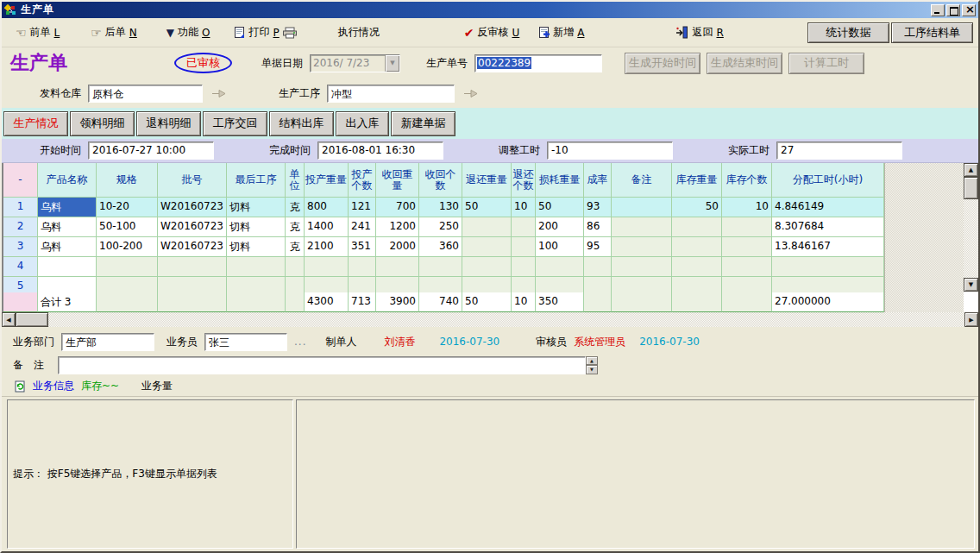 This screenshot has height=553, width=980. I want to click on warehouse-input: 原料仓, so click(145, 93).